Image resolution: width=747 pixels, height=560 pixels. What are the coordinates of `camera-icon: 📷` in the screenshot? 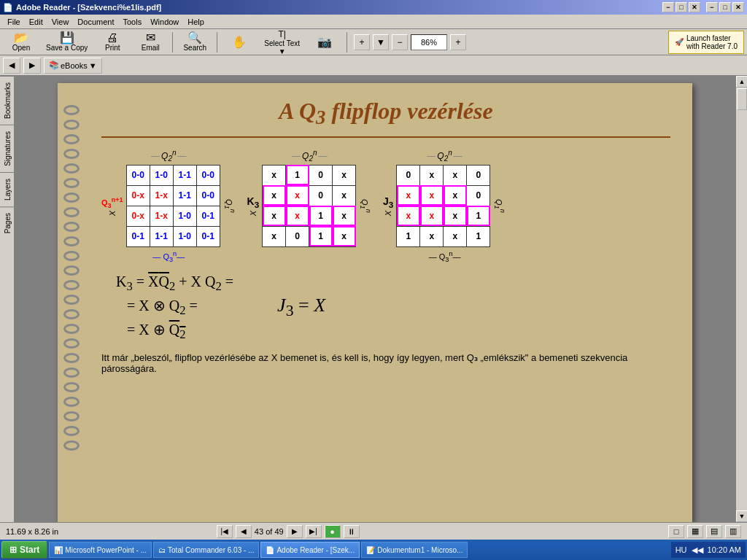 It's located at (325, 42).